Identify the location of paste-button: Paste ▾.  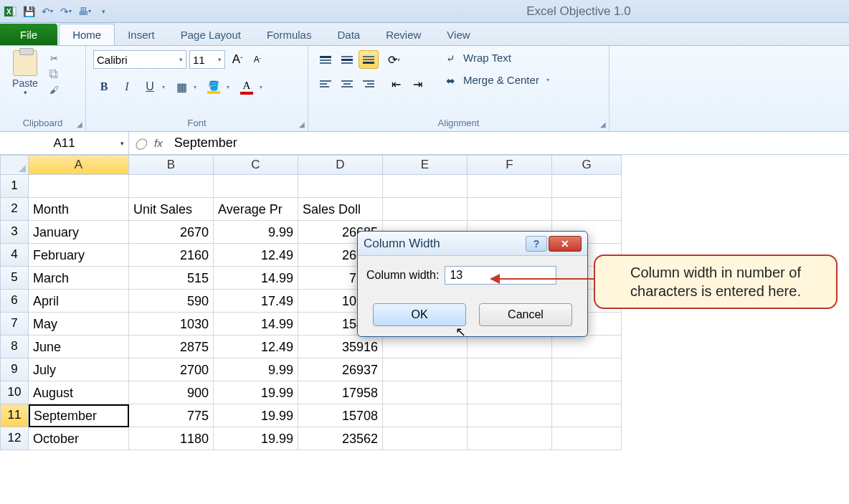
(25, 73).